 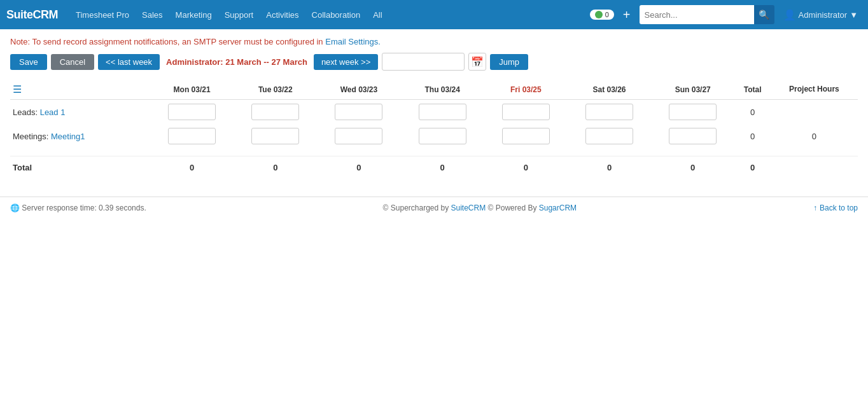 I want to click on status-dot-icon, so click(x=599, y=15).